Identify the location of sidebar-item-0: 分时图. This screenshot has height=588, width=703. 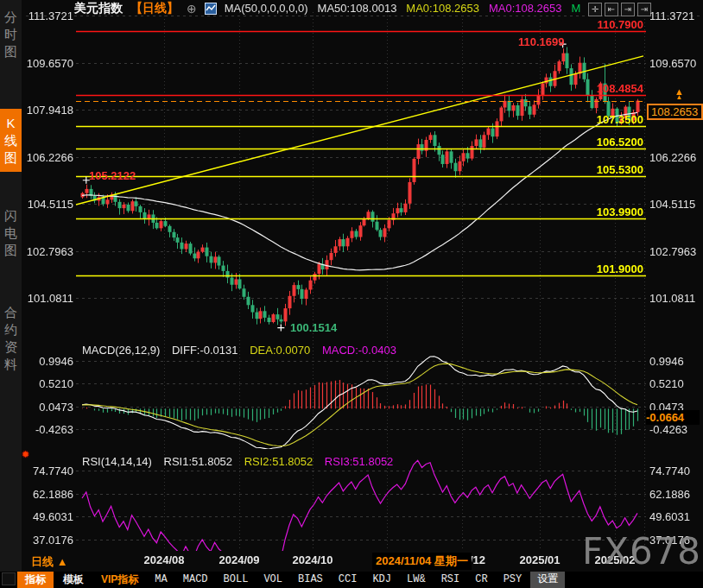
(10, 35).